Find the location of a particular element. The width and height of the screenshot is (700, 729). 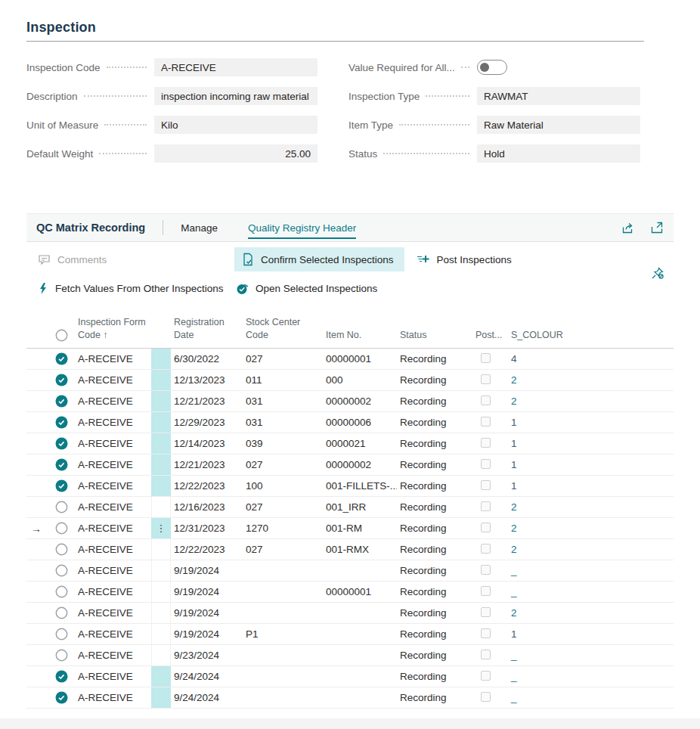

col-header-s-colour: S_COLOUR is located at coordinates (591, 339).